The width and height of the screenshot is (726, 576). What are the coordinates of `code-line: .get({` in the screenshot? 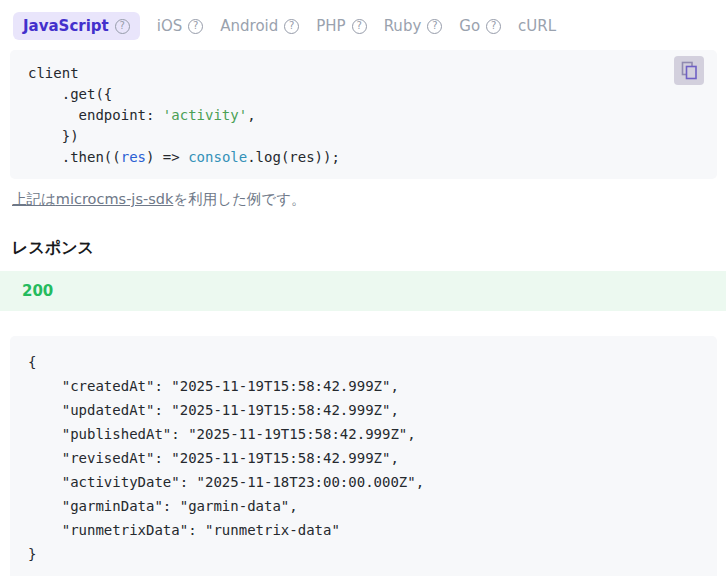 It's located at (364, 94).